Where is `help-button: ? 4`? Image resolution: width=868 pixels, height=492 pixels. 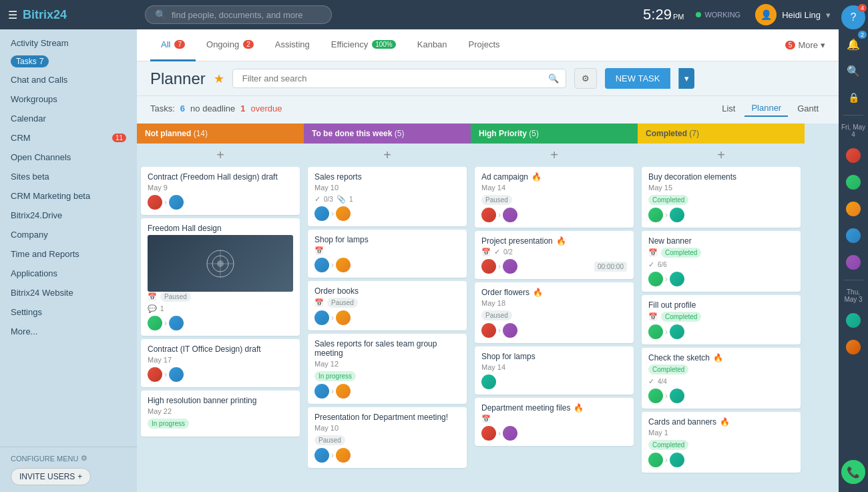
help-button: ? 4 is located at coordinates (853, 17).